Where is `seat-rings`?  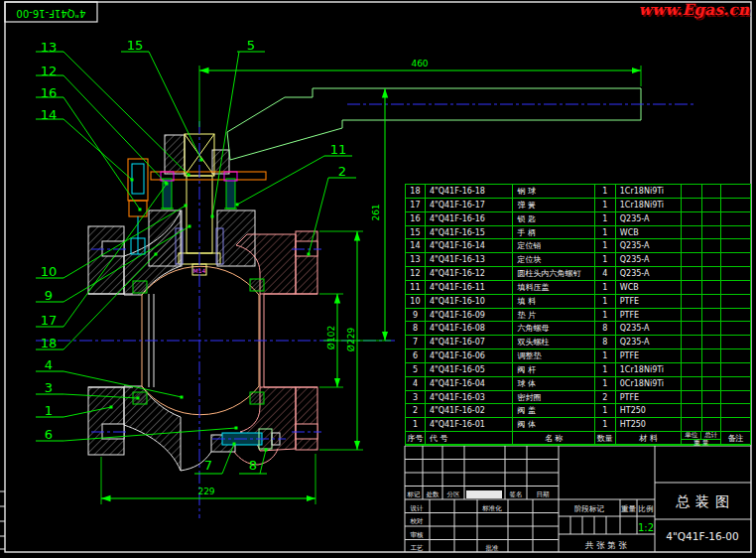 seat-rings is located at coordinates (198, 342).